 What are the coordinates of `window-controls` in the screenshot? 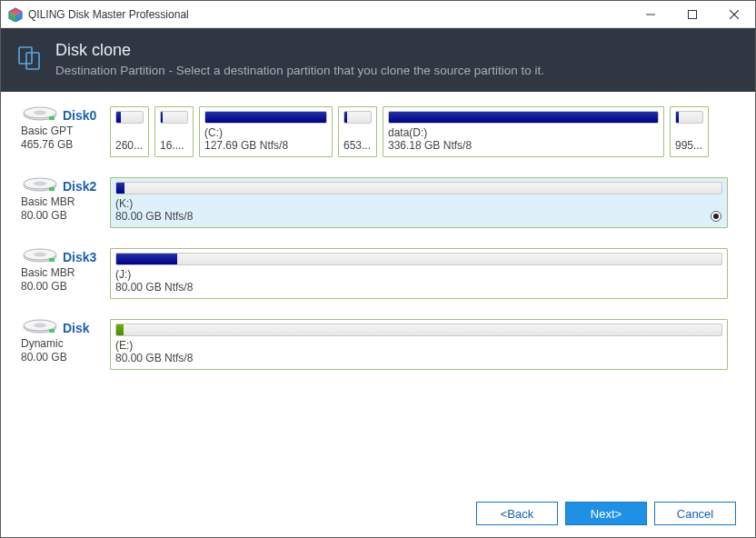 It's located at (692, 15).